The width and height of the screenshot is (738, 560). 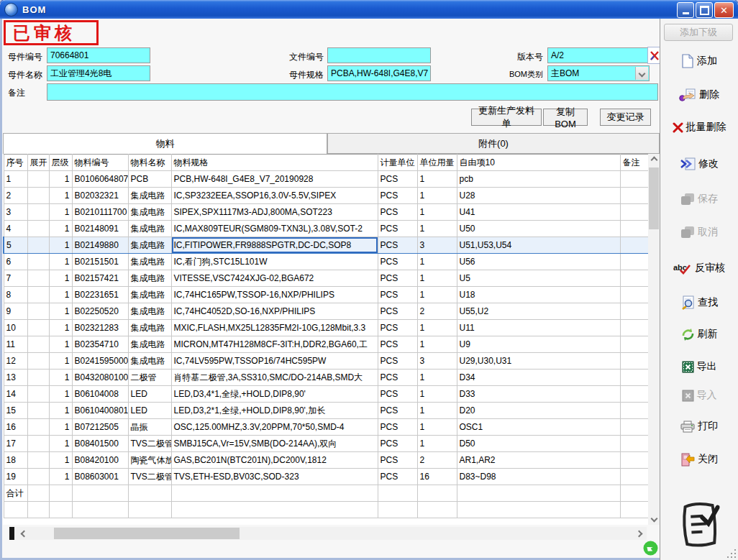 What do you see at coordinates (327, 361) in the screenshot?
I see `table-row: 121B0241595000集成电路IC,74LV595PW,TSSOP16/7…` at bounding box center [327, 361].